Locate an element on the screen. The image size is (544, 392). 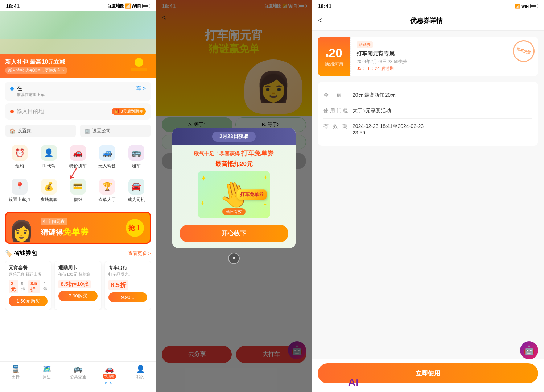
profile-label: 我的 is located at coordinates (140, 377).